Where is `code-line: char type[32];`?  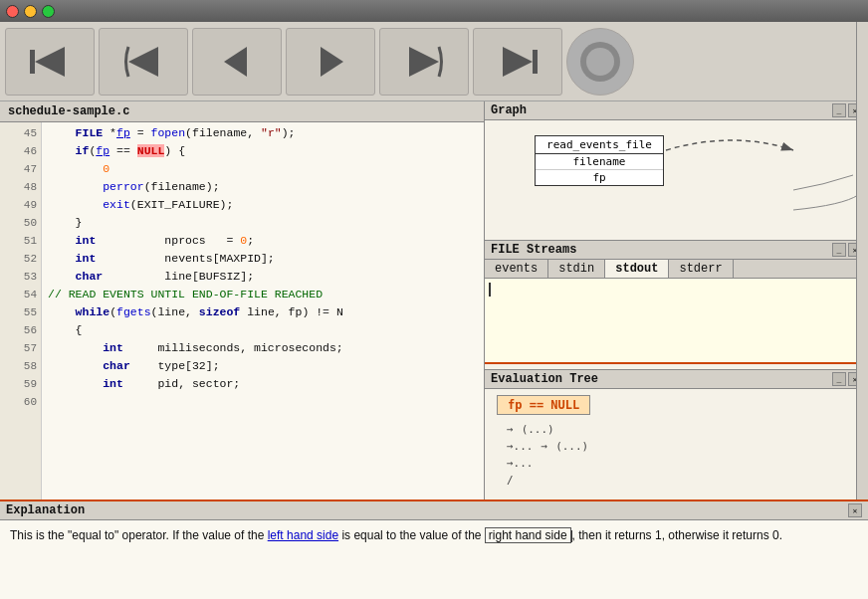 code-line: char type[32]; is located at coordinates (263, 366).